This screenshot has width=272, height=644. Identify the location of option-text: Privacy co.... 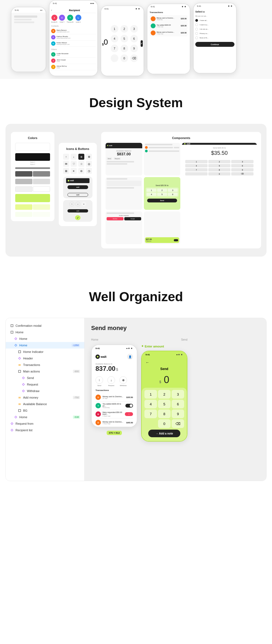
(204, 33).